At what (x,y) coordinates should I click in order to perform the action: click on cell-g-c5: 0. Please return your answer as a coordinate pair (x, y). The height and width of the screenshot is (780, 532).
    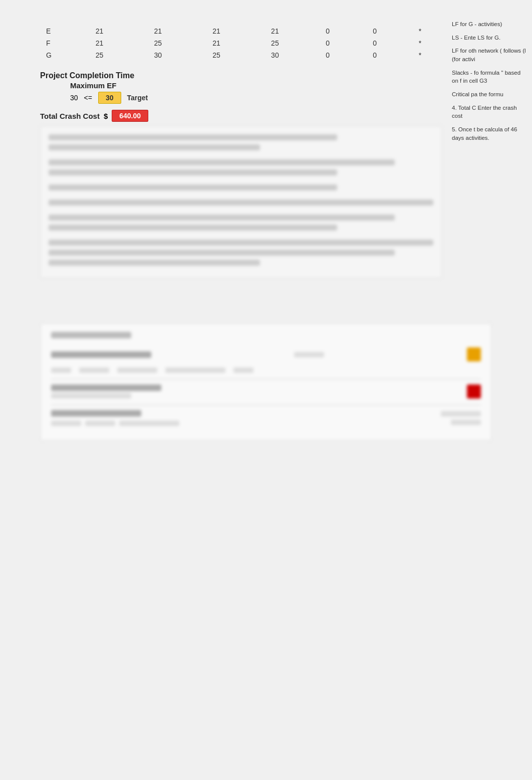
    Looking at the image, I should click on (328, 55).